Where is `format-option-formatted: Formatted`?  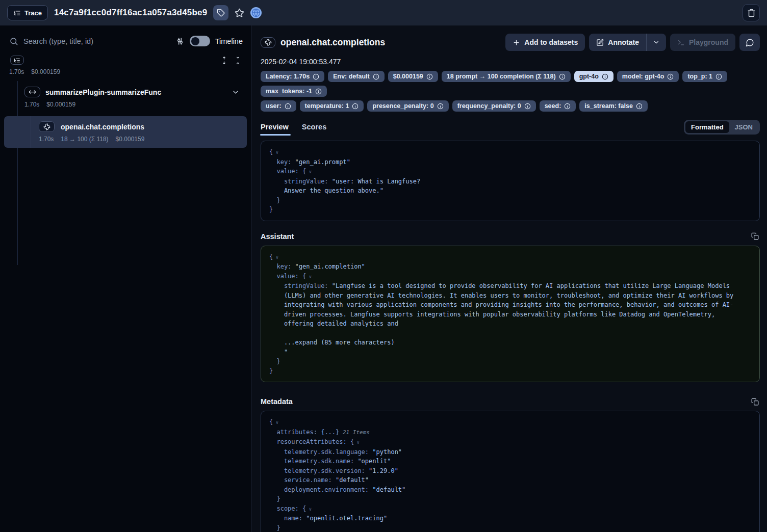
format-option-formatted: Formatted is located at coordinates (707, 127).